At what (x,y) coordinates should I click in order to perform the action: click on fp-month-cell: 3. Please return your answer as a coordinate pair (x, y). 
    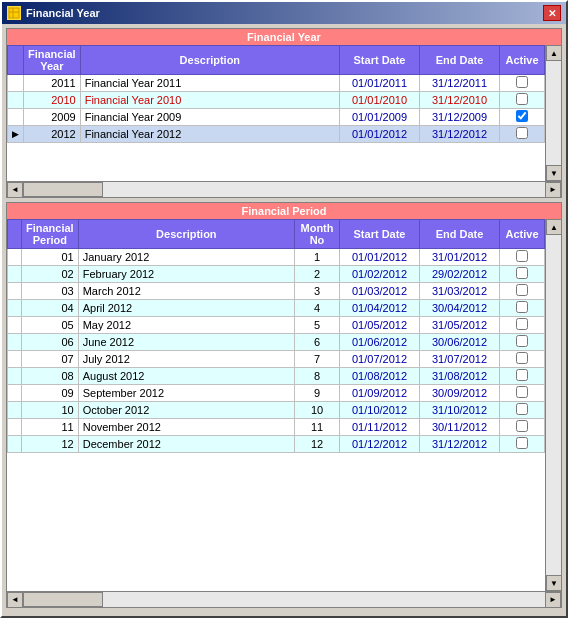
    Looking at the image, I should click on (318, 292).